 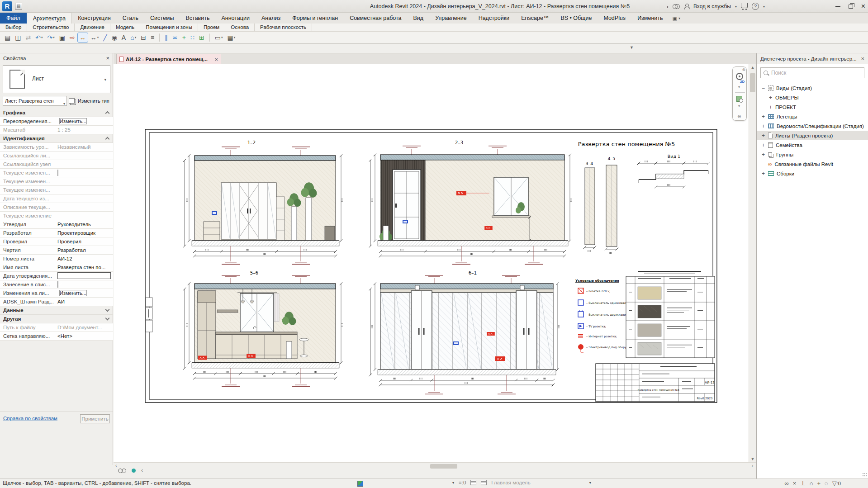 What do you see at coordinates (169, 27) in the screenshot?
I see `ribbon-panel-label: Помещения и зоны` at bounding box center [169, 27].